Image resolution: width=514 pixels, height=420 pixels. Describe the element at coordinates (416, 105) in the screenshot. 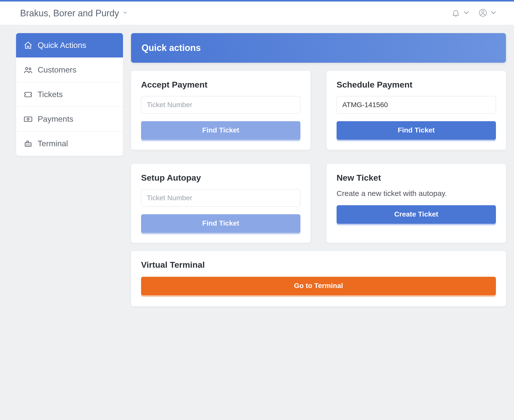

I see `schedule-payment-ticket-input` at that location.